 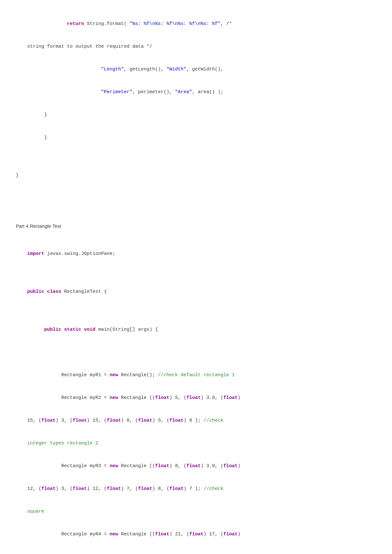 What do you see at coordinates (196, 534) in the screenshot?
I see `myR4-line1: Rectangle myR4 = new Rectangle ((float) …` at bounding box center [196, 534].